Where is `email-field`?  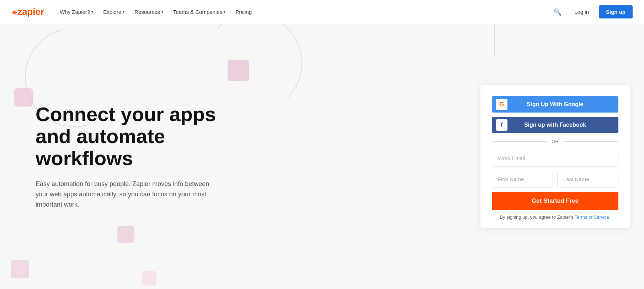 email-field is located at coordinates (555, 158).